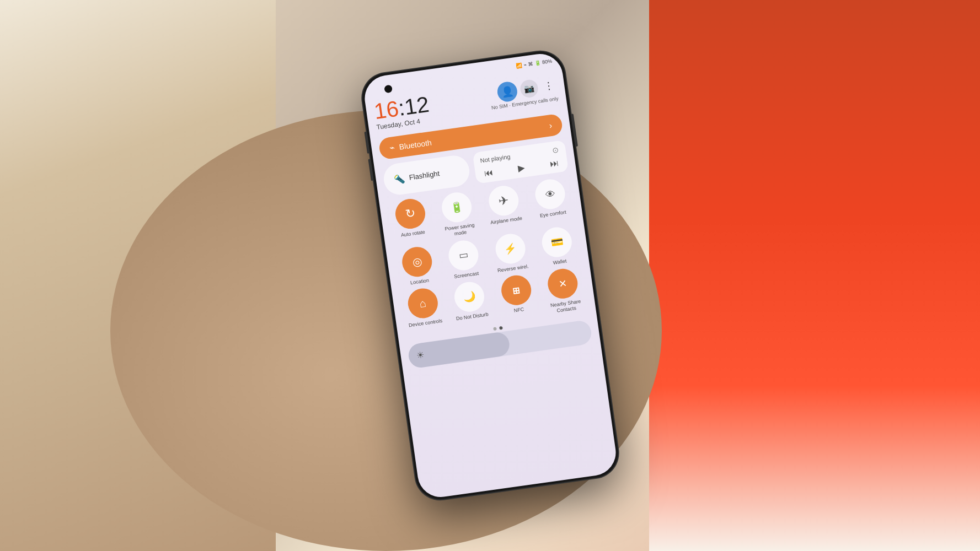  What do you see at coordinates (425, 323) in the screenshot?
I see `device-controls-label: Device controls` at bounding box center [425, 323].